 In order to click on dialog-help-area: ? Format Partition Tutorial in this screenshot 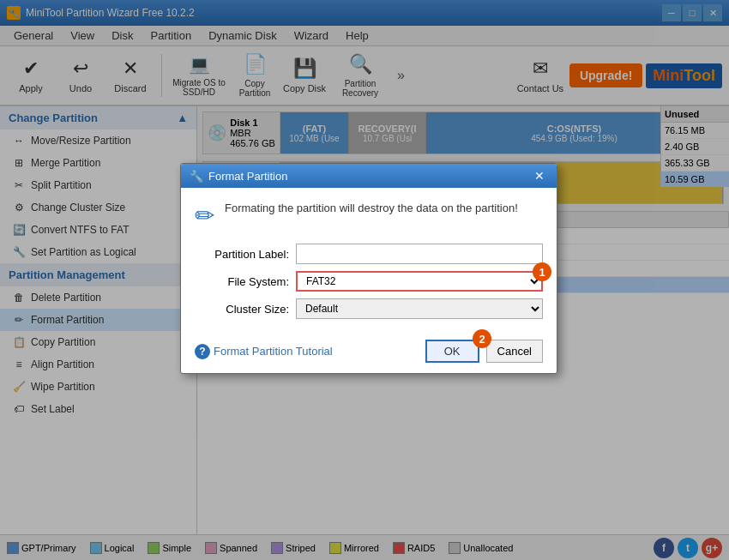, I will do `click(264, 352)`.